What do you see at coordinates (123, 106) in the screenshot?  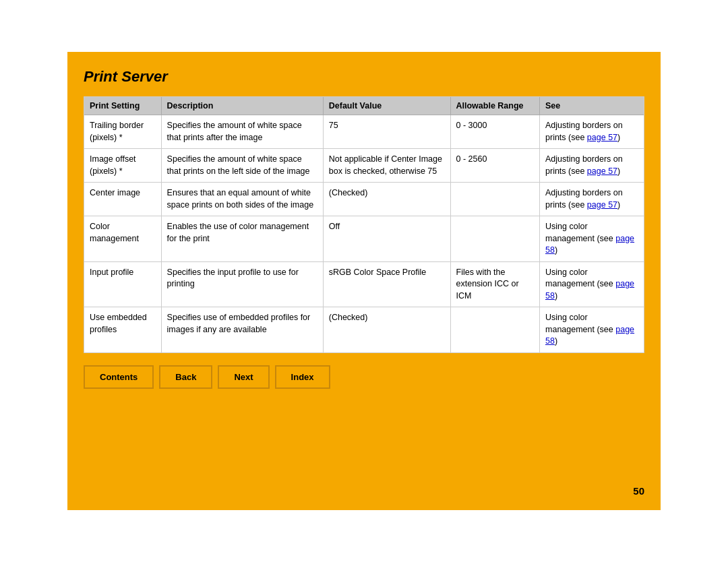 I see `col-header-setting: Print Setting` at bounding box center [123, 106].